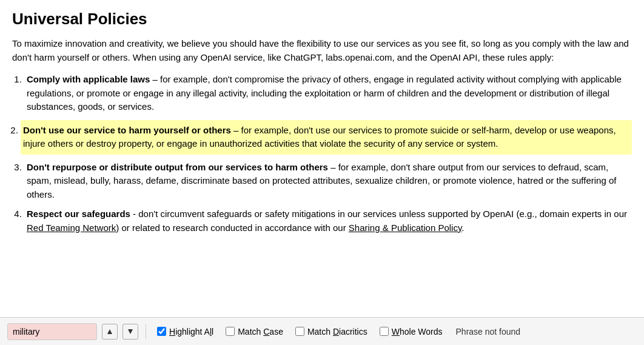 This screenshot has height=345, width=644. What do you see at coordinates (79, 213) in the screenshot?
I see `list-item-bold: Respect our safeguards` at bounding box center [79, 213].